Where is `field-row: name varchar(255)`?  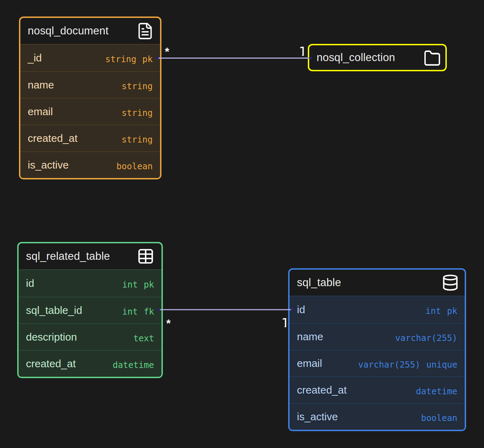 field-row: name varchar(255) is located at coordinates (377, 336).